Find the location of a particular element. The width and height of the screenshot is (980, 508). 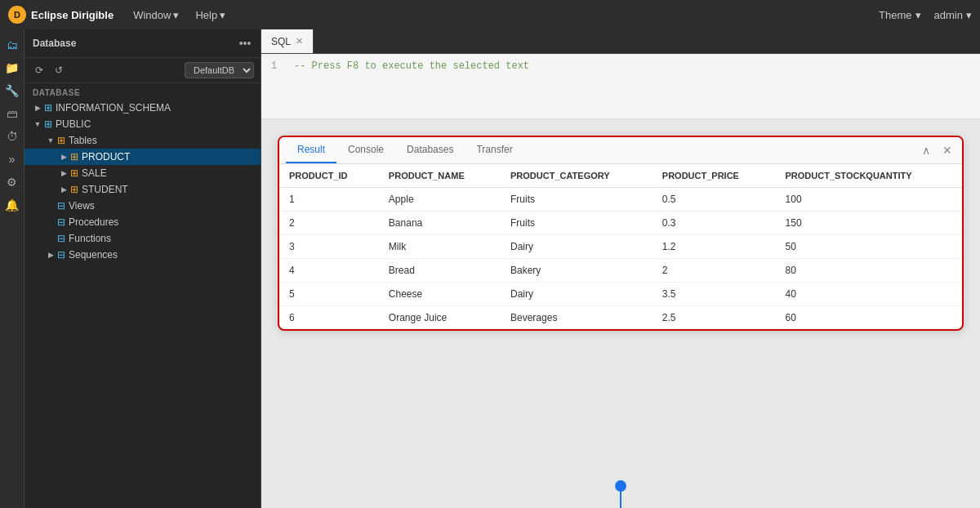

table-cell: 40 is located at coordinates (869, 294).